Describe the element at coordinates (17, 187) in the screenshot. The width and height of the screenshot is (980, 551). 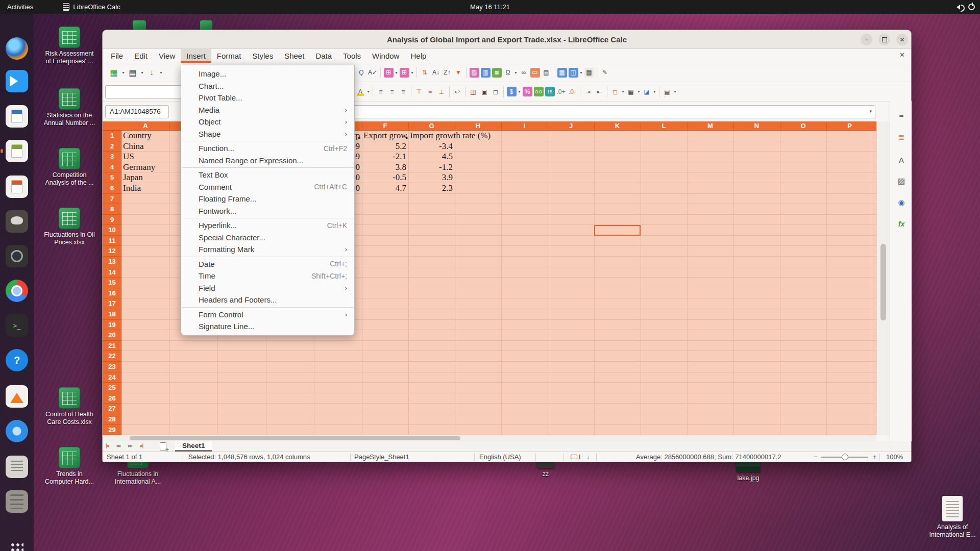
I see `libreoffice-impress-icon` at that location.